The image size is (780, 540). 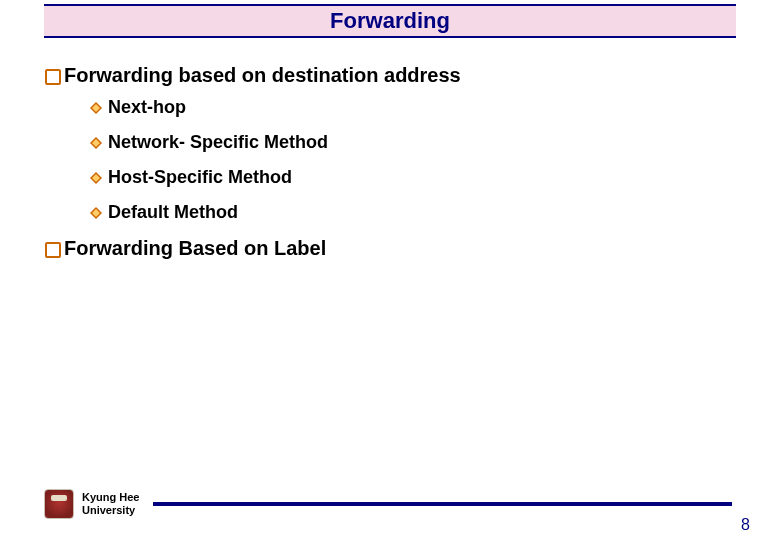 I want to click on title-band: Forwarding, so click(x=390, y=21).